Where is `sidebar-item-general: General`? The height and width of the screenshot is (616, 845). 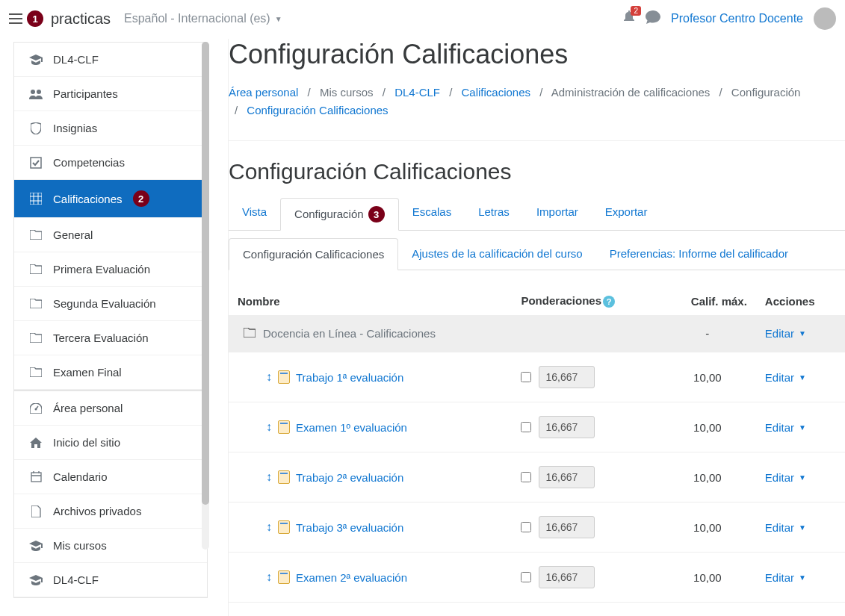
sidebar-item-general: General is located at coordinates (111, 235).